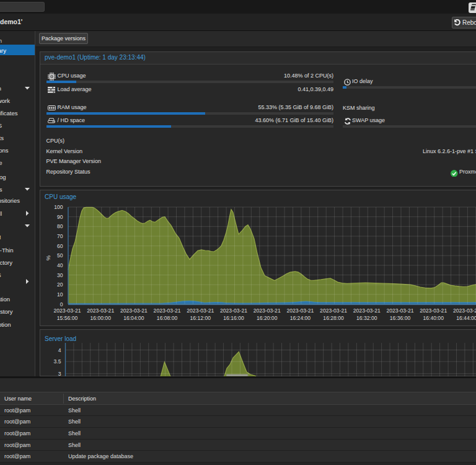  Describe the element at coordinates (267, 318) in the screenshot. I see `svg-text: 16:20:00` at that location.